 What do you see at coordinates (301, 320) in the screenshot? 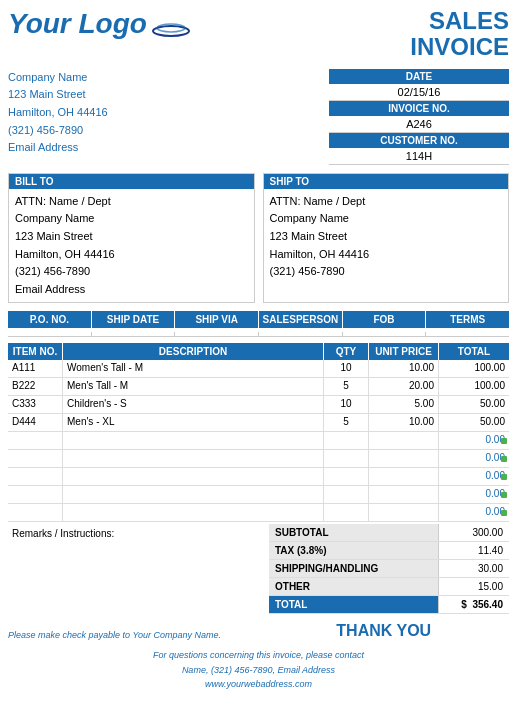
I see `salesperson-header: SALESPERSON` at bounding box center [301, 320].